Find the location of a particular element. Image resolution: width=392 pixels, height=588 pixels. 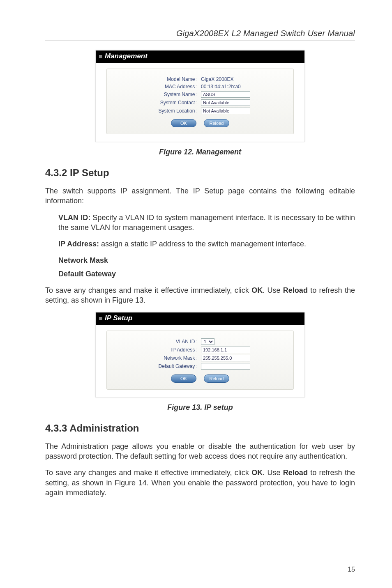

figure13-row-gateway: Default Gateway : is located at coordinates (200, 366).